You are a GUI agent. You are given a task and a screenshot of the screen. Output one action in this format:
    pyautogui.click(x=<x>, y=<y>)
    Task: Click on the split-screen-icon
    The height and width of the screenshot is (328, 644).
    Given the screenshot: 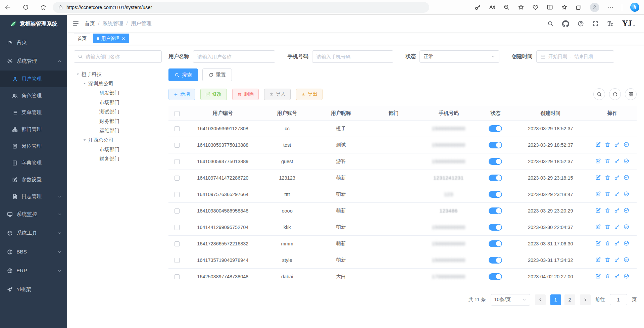 What is the action you would take?
    pyautogui.click(x=550, y=7)
    